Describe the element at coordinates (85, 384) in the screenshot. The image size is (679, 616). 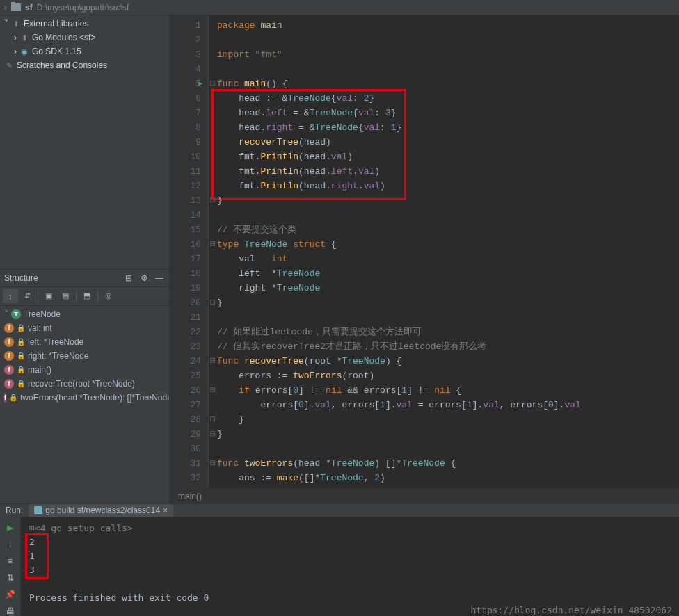
I see `struct-recover: f 🔒 recoverTree(root *TreeNode)` at that location.